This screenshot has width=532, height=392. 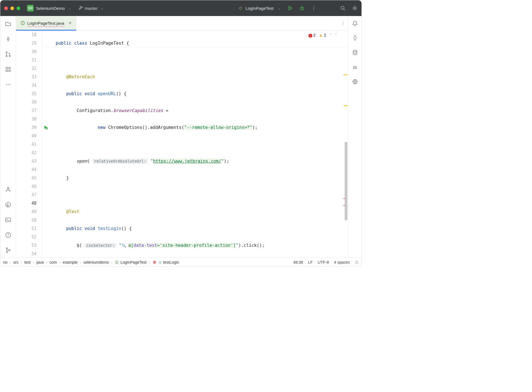 I want to click on vcs-tool-icon, so click(x=8, y=250).